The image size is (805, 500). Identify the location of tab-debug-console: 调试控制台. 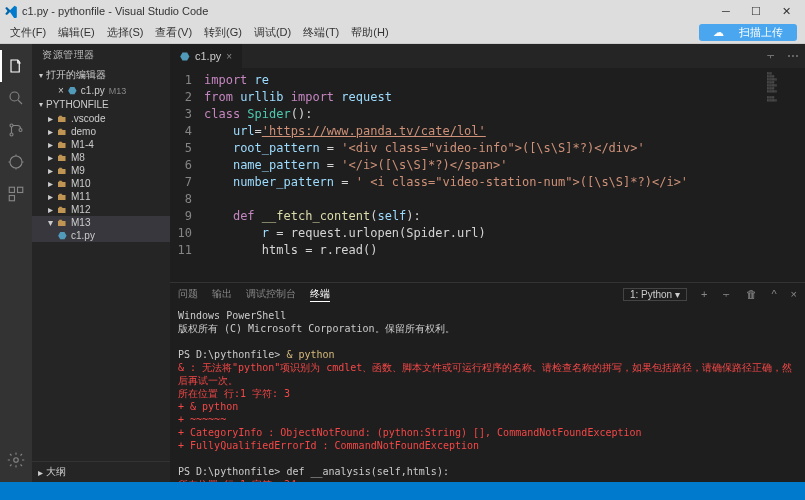
(271, 294).